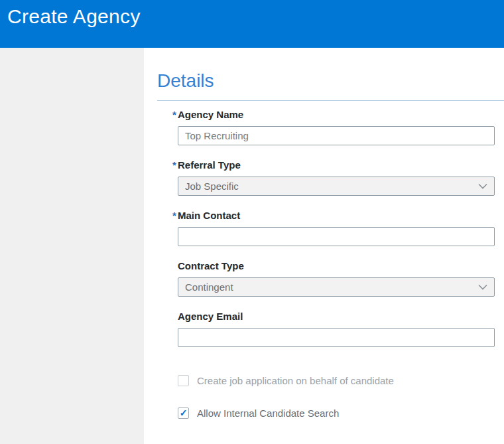  Describe the element at coordinates (209, 215) in the screenshot. I see `main-contact-label-text: Main Contact` at that location.